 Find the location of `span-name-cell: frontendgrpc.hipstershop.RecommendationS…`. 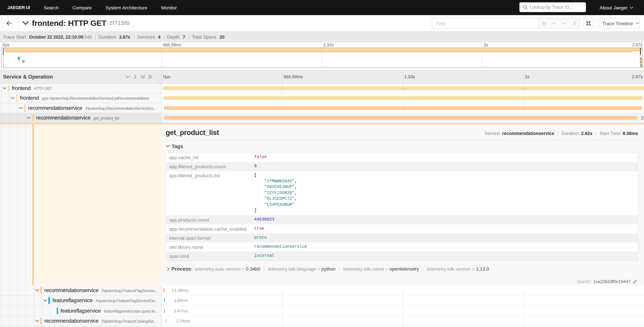

span-name-cell: frontendgrpc.hipstershop.RecommendationS… is located at coordinates (81, 98).